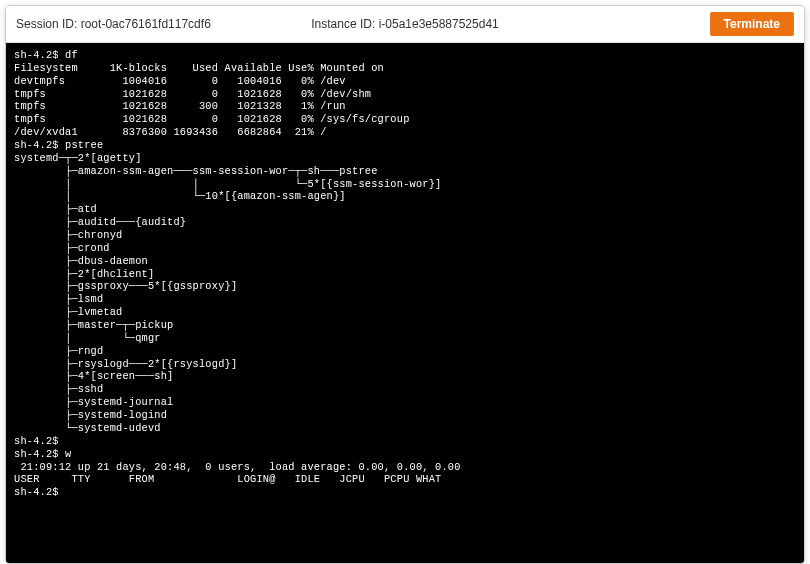 The image size is (810, 564). Describe the element at coordinates (146, 24) in the screenshot. I see `session-id-value: root-0ac76161fd117cdf6` at that location.